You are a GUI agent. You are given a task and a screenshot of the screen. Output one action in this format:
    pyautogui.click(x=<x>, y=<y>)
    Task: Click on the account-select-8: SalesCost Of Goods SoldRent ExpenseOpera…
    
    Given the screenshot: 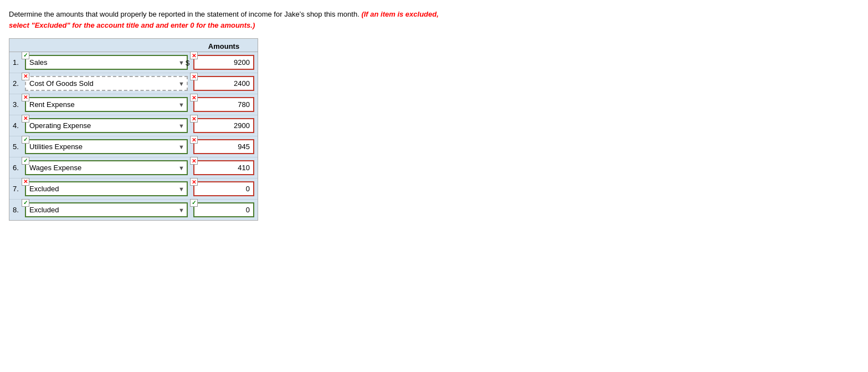 What is the action you would take?
    pyautogui.click(x=106, y=210)
    